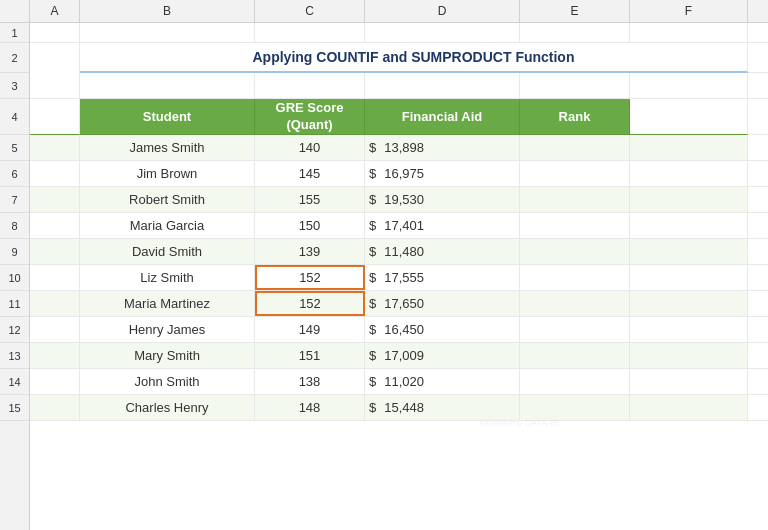 The image size is (768, 530). Describe the element at coordinates (168, 304) in the screenshot. I see `cell-b11: Maria Martinez` at that location.